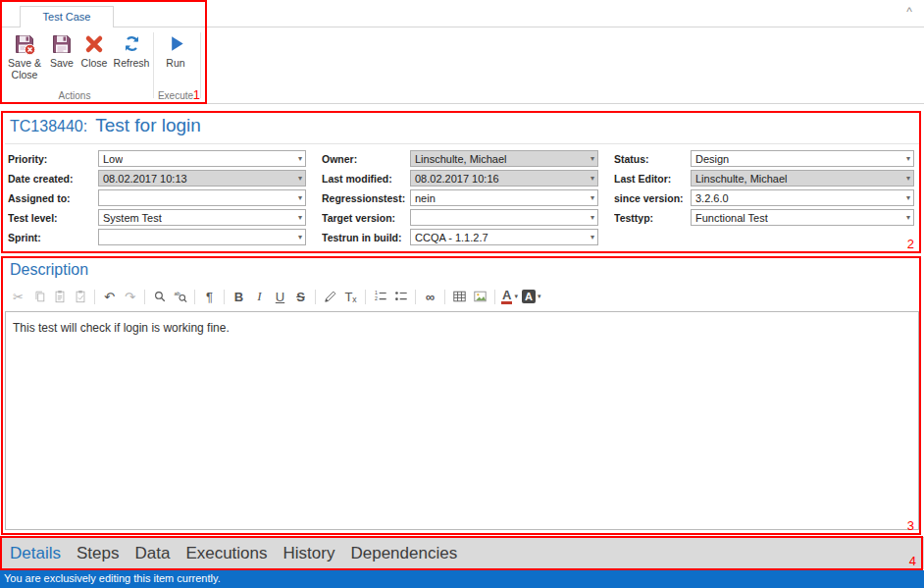 The image size is (924, 588). I want to click on strikethrough-button: S, so click(300, 296).